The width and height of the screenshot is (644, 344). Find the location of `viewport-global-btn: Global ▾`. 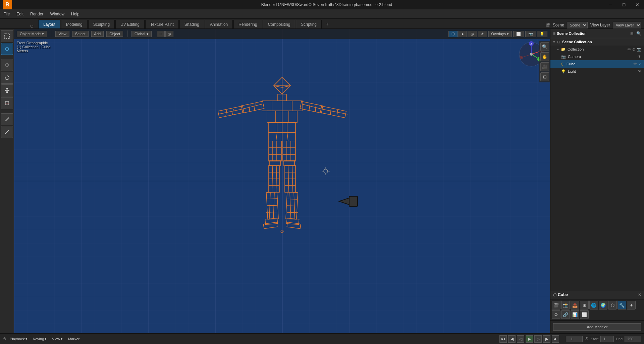

viewport-global-btn: Global ▾ is located at coordinates (142, 34).